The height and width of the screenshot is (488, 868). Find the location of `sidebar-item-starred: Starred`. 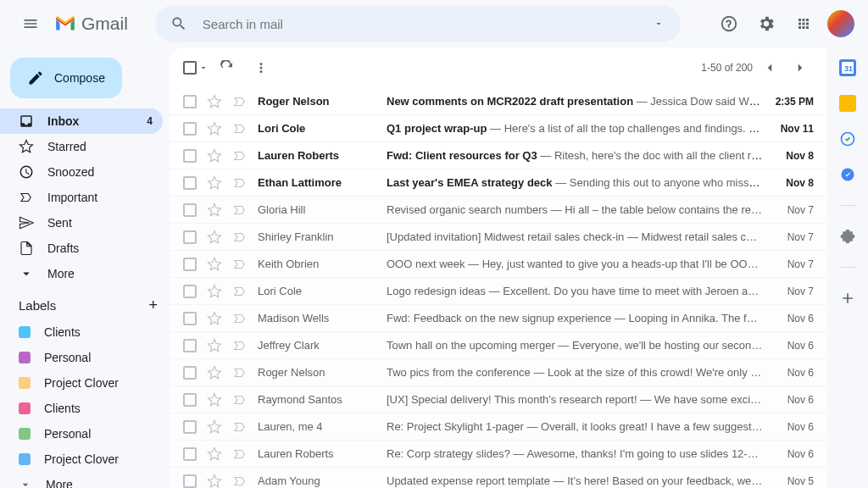

sidebar-item-starred: Starred is located at coordinates (81, 147).